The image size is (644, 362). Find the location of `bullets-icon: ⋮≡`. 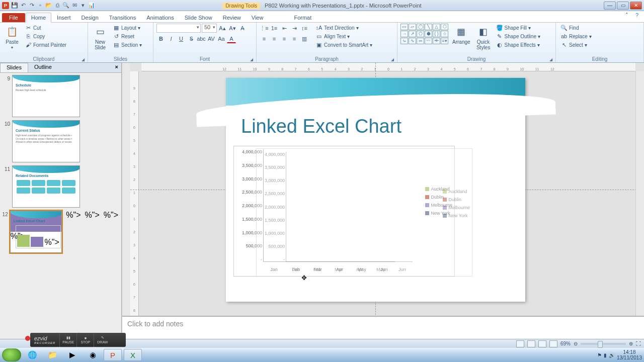

bullets-icon: ⋮≡ is located at coordinates (264, 28).